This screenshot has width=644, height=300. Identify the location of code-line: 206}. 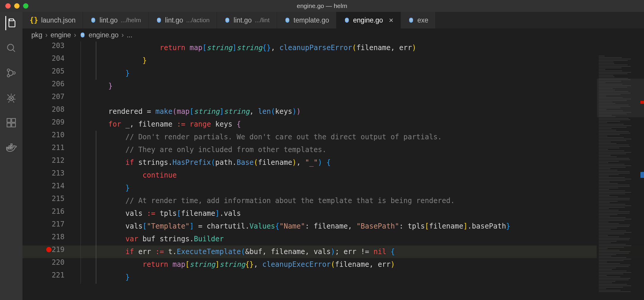
(333, 86).